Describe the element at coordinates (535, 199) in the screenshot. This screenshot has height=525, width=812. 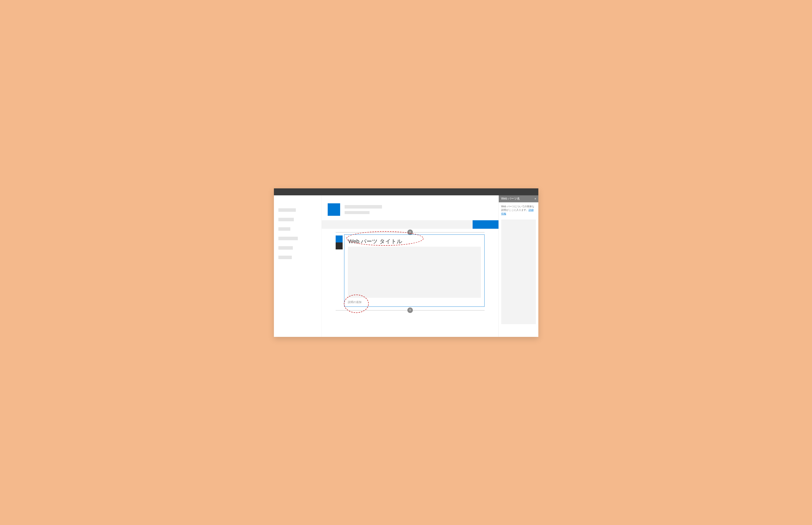
I see `close-icon: ×` at that location.